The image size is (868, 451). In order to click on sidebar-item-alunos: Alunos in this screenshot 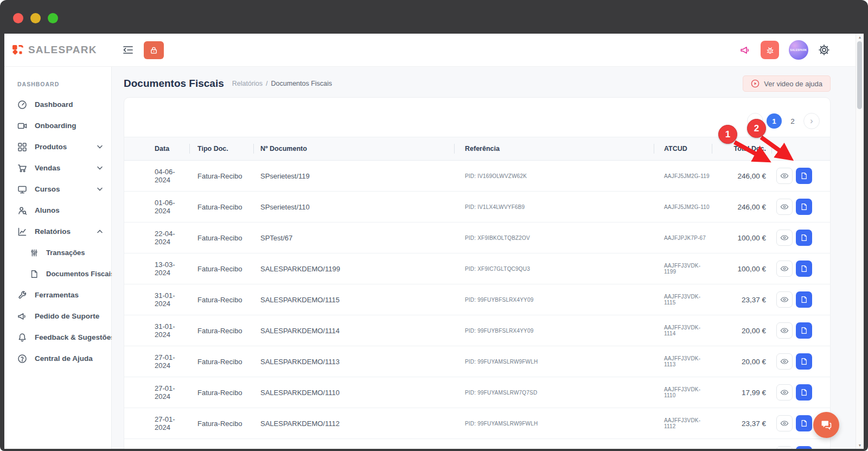, I will do `click(58, 211)`.